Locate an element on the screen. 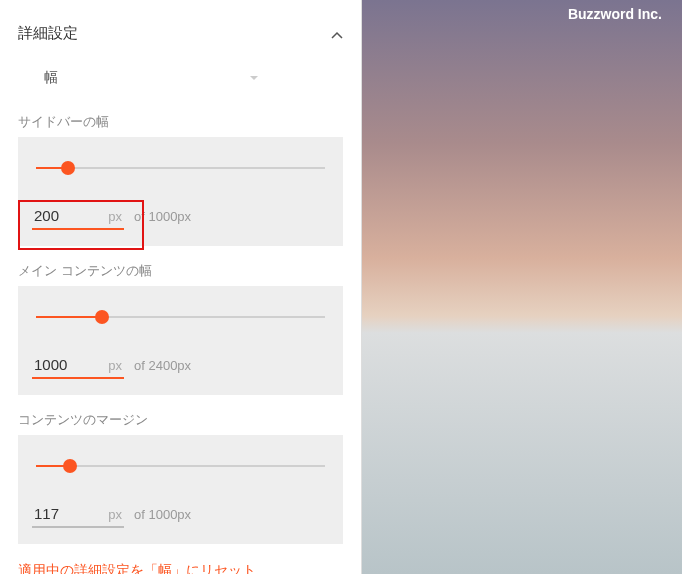  dropdown-label: 幅 is located at coordinates (51, 78).